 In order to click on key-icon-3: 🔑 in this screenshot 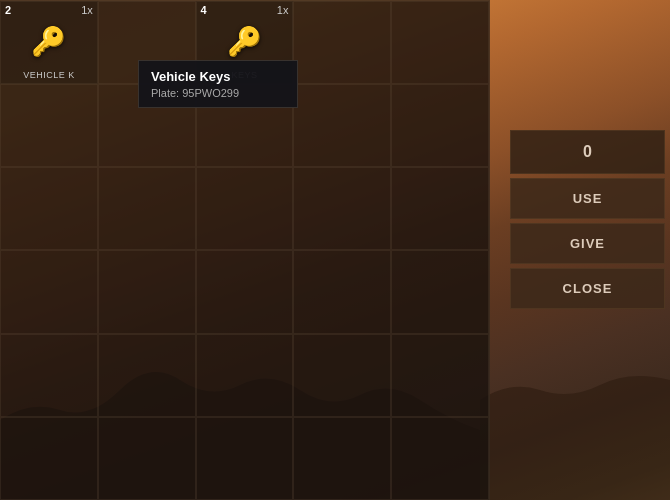, I will do `click(244, 40)`.